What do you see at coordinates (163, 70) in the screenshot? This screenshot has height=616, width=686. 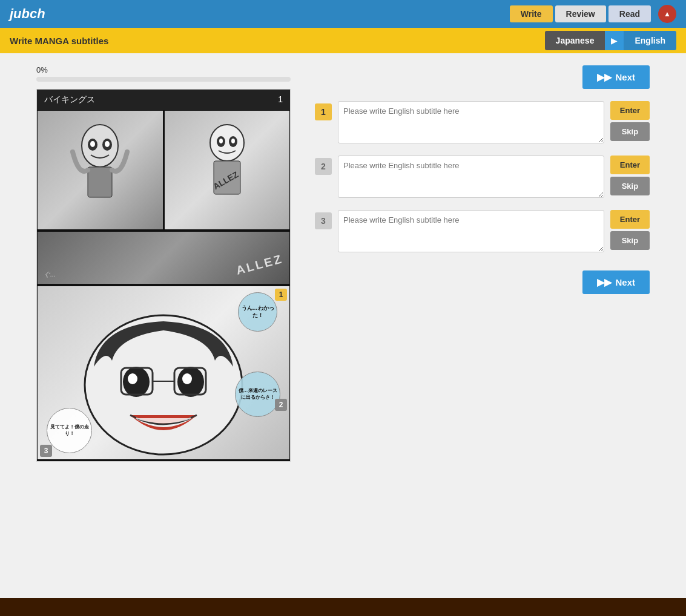 I see `progress-label: 0%` at bounding box center [163, 70].